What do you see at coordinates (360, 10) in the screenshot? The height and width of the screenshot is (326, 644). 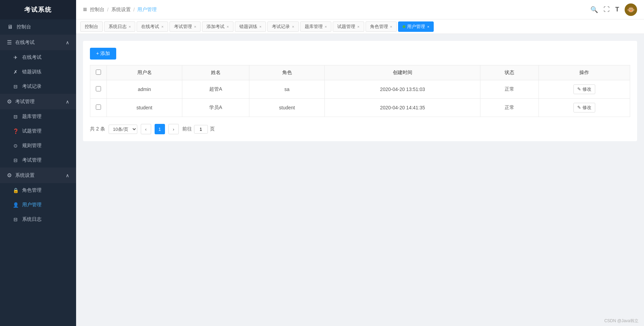 I see `topbar: ≡ 控制台 / 系统设置 / 用户管理 🔍 ⛶ T 🐵` at bounding box center [360, 10].